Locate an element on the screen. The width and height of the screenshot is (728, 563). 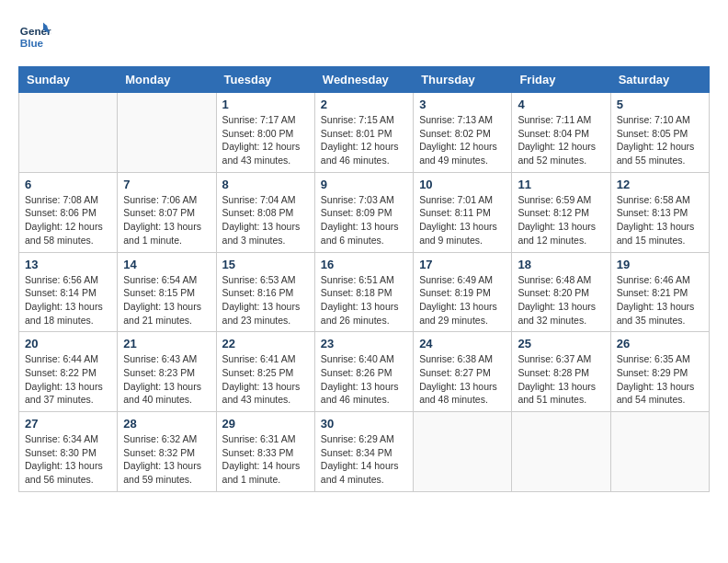
daylight-text: Daylight: 13 hours and 48 minutes. is located at coordinates (462, 394).